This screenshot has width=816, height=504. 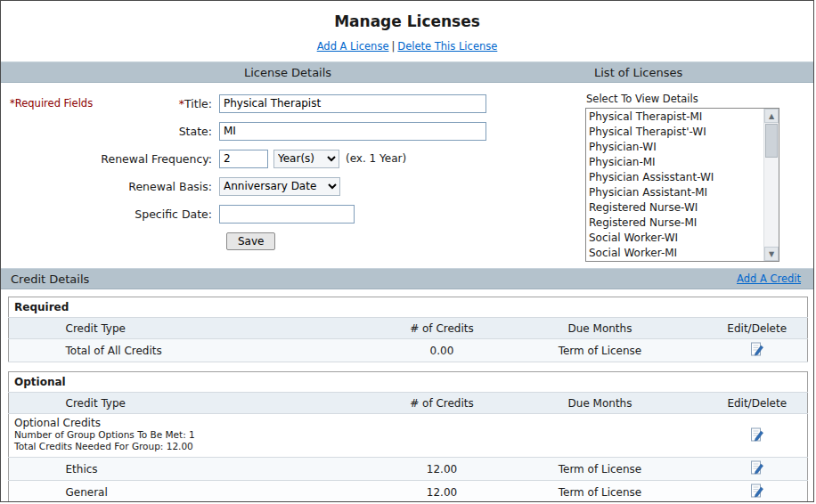 What do you see at coordinates (408, 351) in the screenshot?
I see `table-row: Total of All Credits 0.00 Term of Licens…` at bounding box center [408, 351].